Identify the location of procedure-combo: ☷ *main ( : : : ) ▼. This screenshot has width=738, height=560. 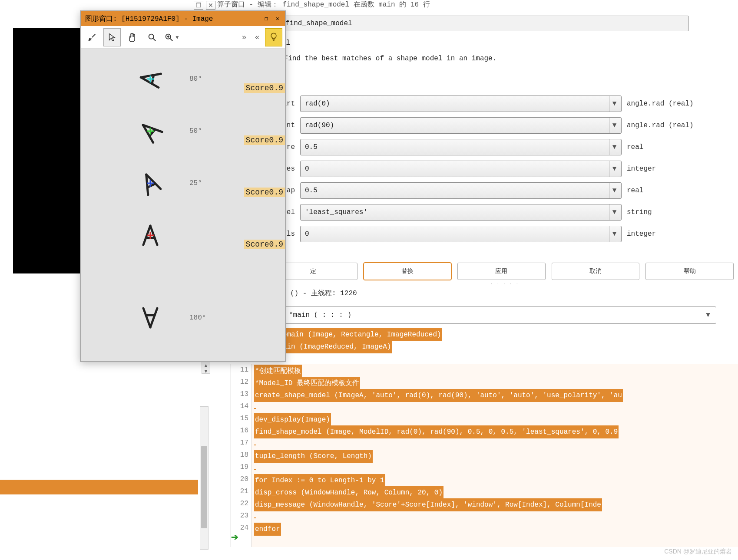
(500, 315).